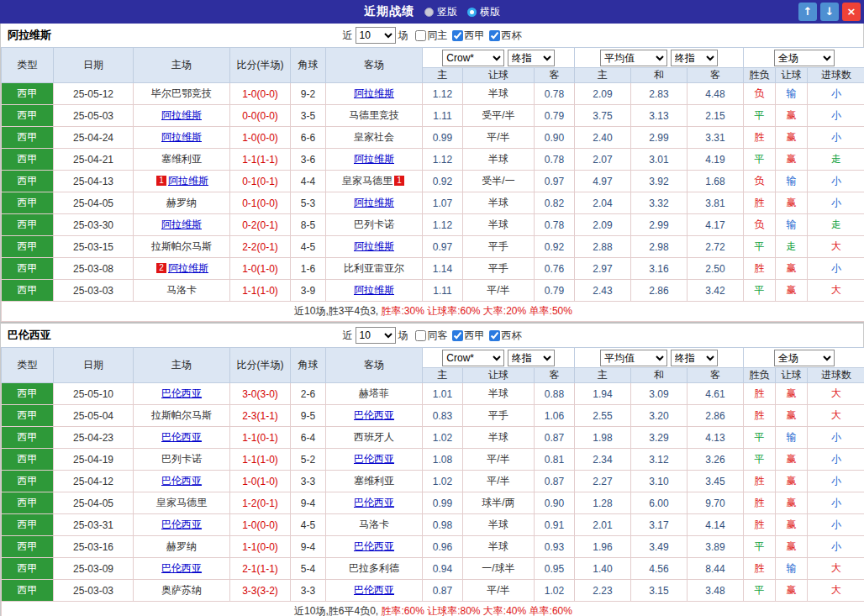 The height and width of the screenshot is (616, 864). What do you see at coordinates (261, 525) in the screenshot?
I see `match-score: 1-0(0-0)` at bounding box center [261, 525].